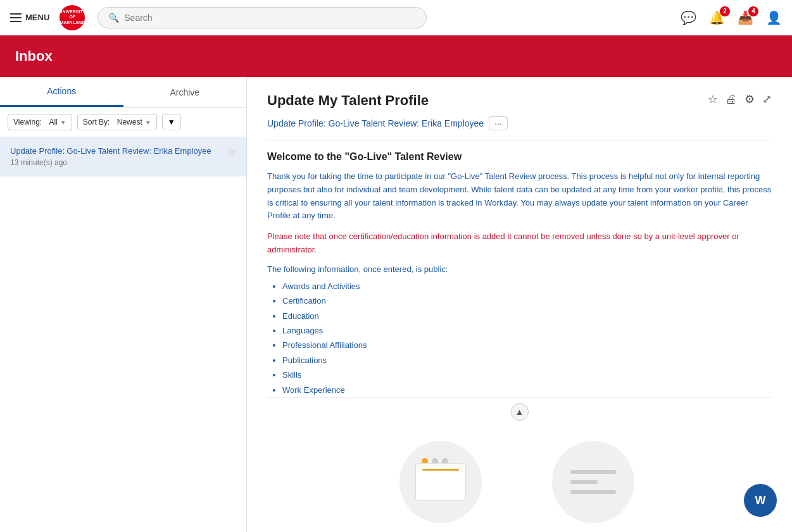 The image size is (792, 532). I want to click on welcome-title: Welcome to the "Go-Live" Talent Review, so click(519, 157).